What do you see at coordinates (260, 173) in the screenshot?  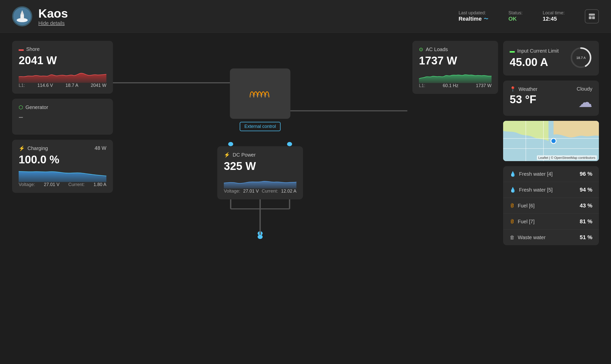 I see `dc-power-card: ⚡ DC Power 325 W Voltage:` at bounding box center [260, 173].